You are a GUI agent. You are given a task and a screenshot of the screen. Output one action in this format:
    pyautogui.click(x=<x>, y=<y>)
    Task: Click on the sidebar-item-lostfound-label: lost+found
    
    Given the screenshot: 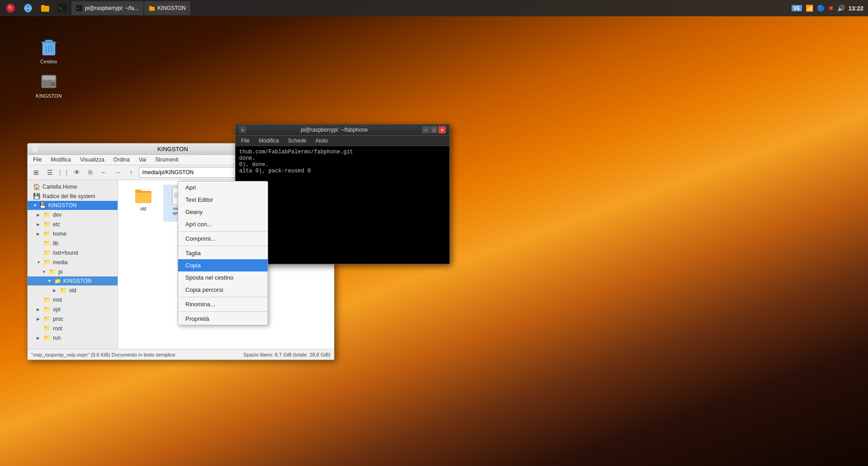 What is the action you would take?
    pyautogui.click(x=66, y=253)
    